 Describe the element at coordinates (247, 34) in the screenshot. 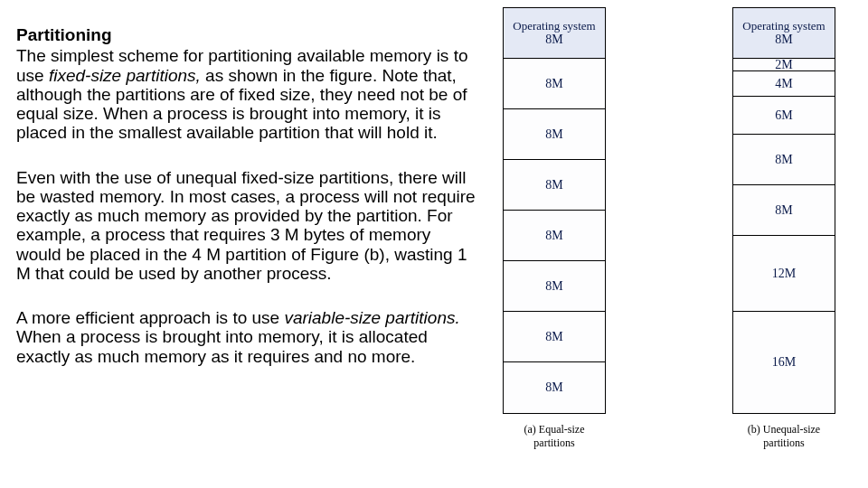

I see `heading: Partitioning` at that location.